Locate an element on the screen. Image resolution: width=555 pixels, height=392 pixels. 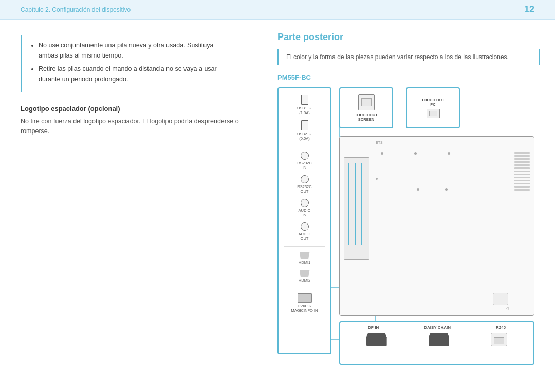
rj45-inner is located at coordinates (499, 341).